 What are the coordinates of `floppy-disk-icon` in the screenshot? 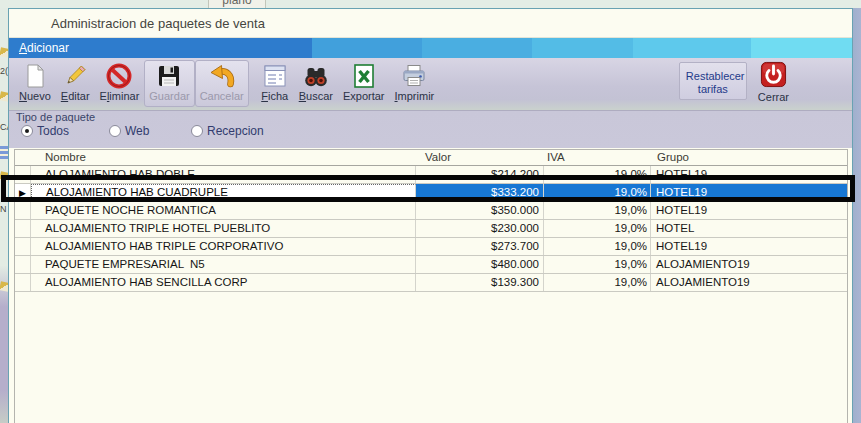 It's located at (169, 76).